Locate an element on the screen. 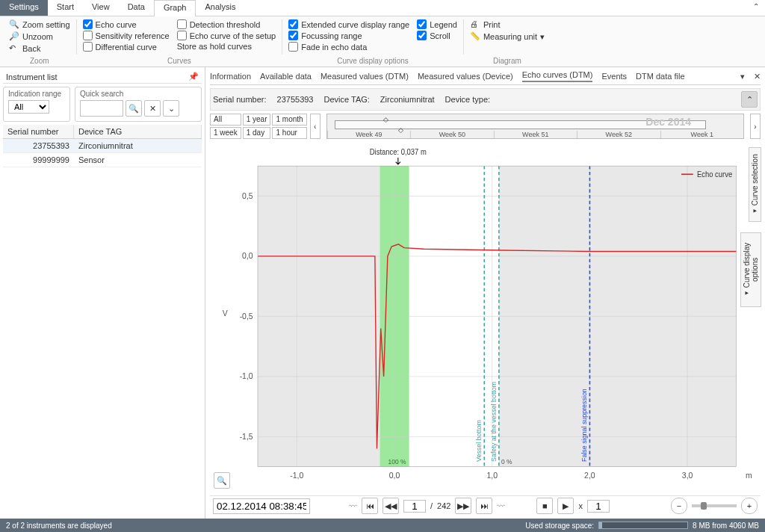 This screenshot has height=532, width=765. back-button: ↶Back is located at coordinates (40, 49).